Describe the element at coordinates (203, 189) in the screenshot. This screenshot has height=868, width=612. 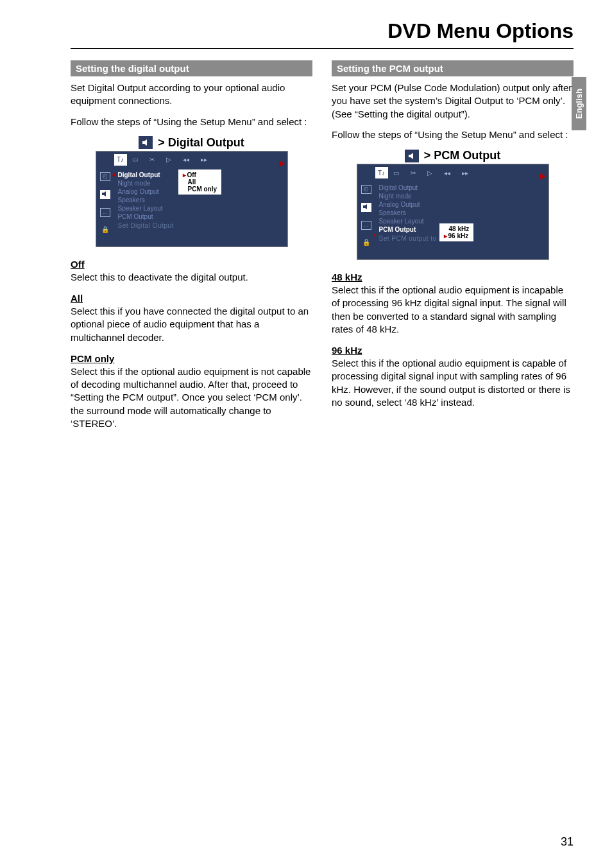
I see `option-pcm-only: PCM only` at that location.